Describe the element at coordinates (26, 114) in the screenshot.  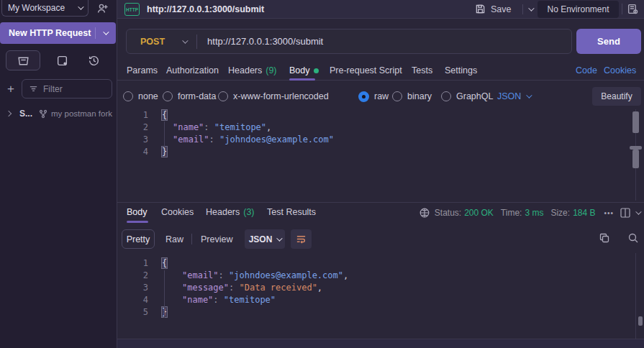
I see `collection-name: S...` at that location.